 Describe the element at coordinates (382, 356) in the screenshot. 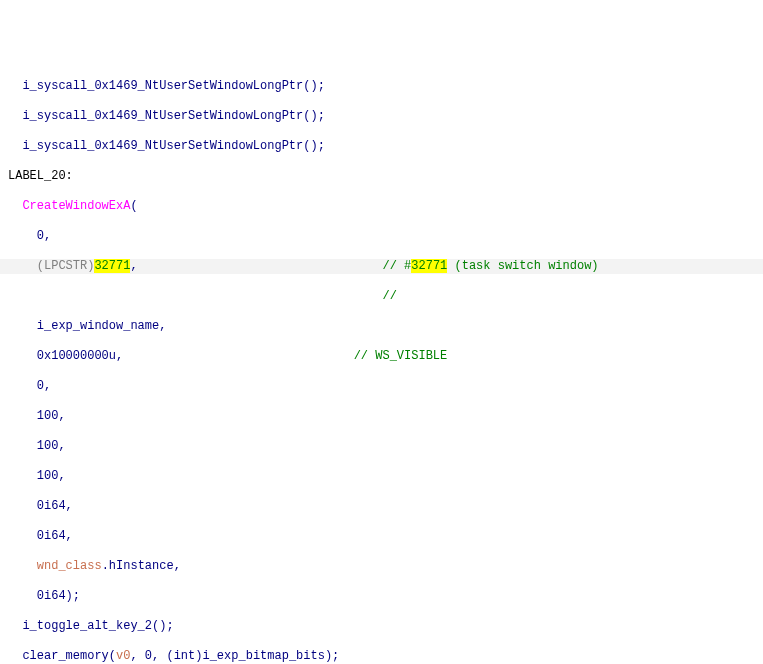

I see `code-line: 0x10000000u, // WS_VISIBLE` at that location.